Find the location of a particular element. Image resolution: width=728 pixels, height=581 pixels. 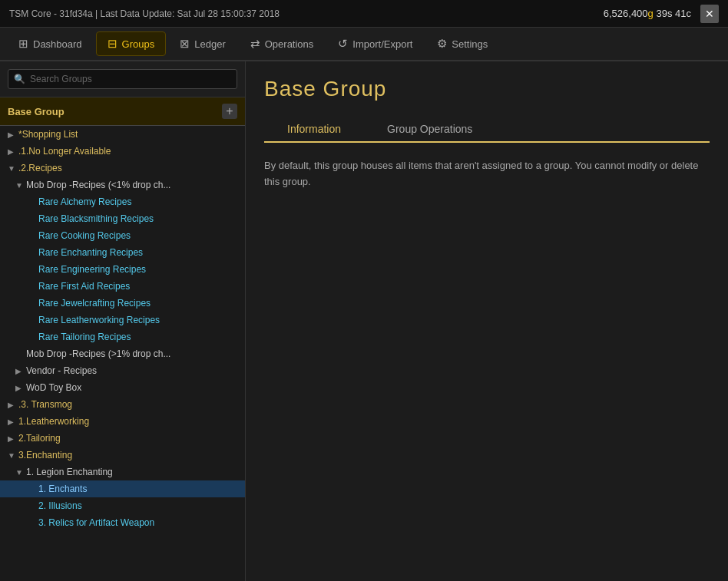

tree-arrow-tailoring: ▶ is located at coordinates (13, 439).